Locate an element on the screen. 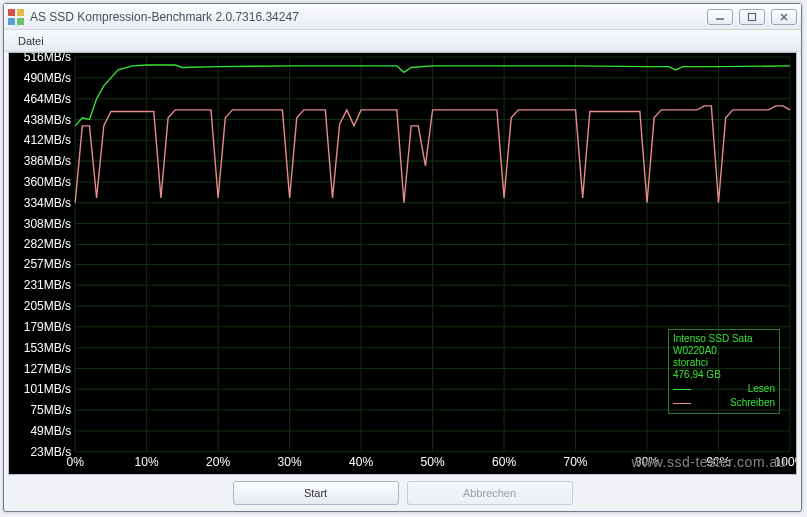 The height and width of the screenshot is (517, 807). title-bar: AS SSD Kompression-Benchmark 2.0.7316.34… is located at coordinates (402, 17).